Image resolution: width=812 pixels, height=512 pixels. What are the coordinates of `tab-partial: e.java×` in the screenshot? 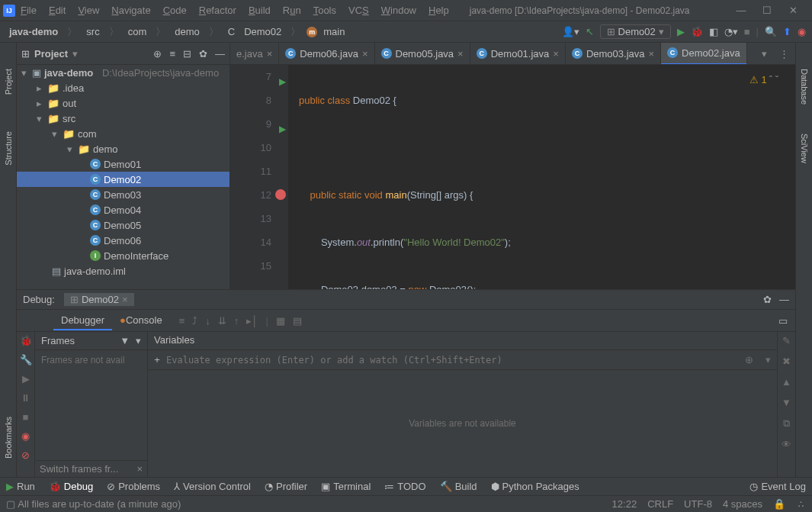 It's located at (255, 53).